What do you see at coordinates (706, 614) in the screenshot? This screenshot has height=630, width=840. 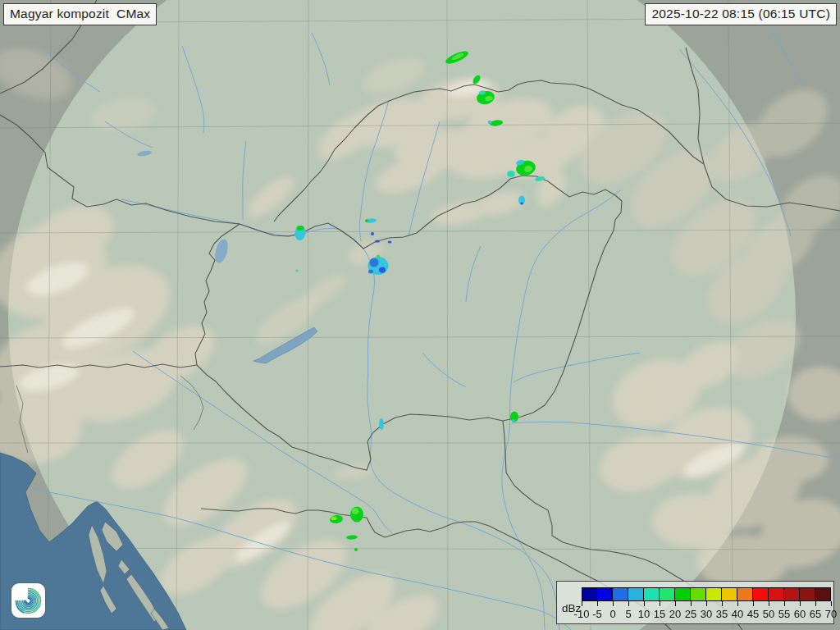 I see `legend-tick-value: 30` at bounding box center [706, 614].